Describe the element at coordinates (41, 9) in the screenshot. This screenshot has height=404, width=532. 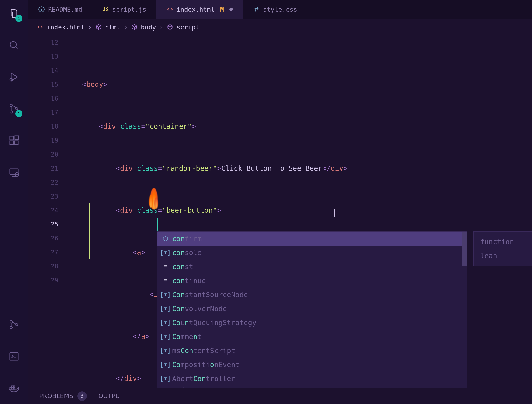
I see `info-icon` at that location.